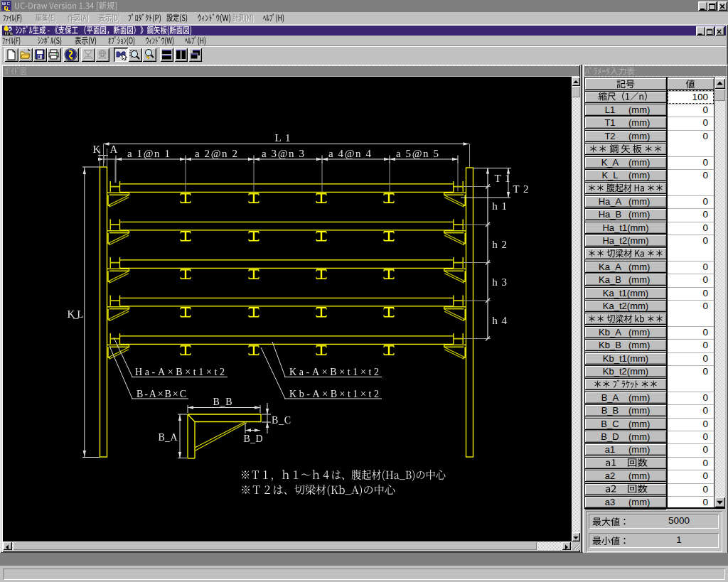  I want to click on svg-text: h 3, so click(500, 282).